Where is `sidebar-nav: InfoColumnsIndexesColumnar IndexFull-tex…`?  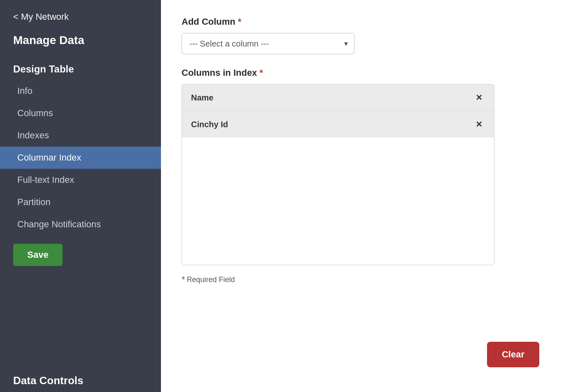 sidebar-nav: InfoColumnsIndexesColumnar IndexFull-tex… is located at coordinates (81, 158).